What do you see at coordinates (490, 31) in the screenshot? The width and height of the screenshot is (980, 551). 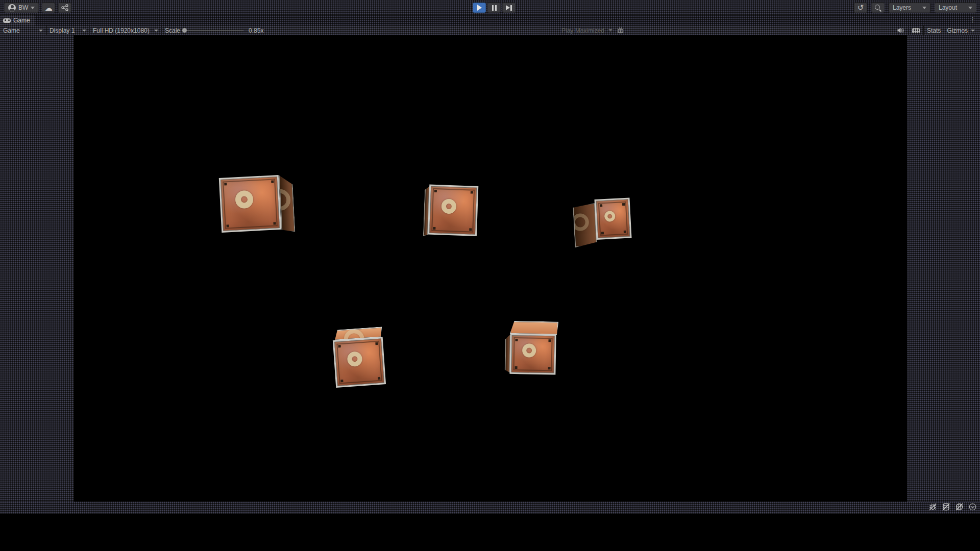 I see `game-view-toolbar: Game Display 1 Full HD (1920x1080) Scale…` at bounding box center [490, 31].